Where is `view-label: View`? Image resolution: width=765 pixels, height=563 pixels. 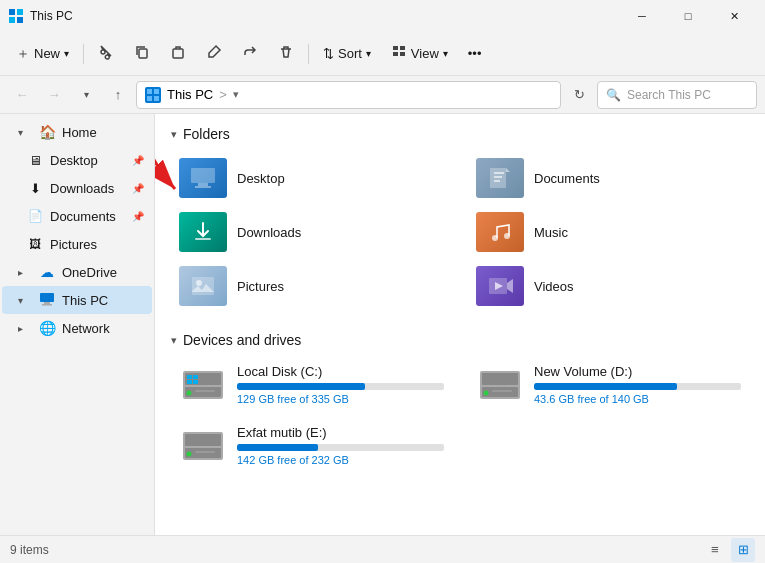 view-label: View is located at coordinates (425, 54).